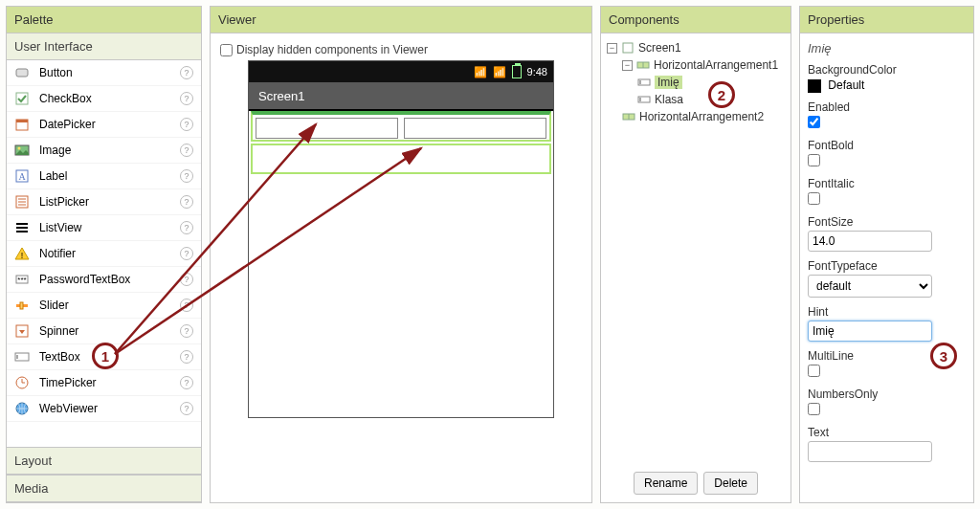 The image size is (980, 509). Describe the element at coordinates (103, 124) in the screenshot. I see `palette-item-datepicker: DatePicker ?` at that location.